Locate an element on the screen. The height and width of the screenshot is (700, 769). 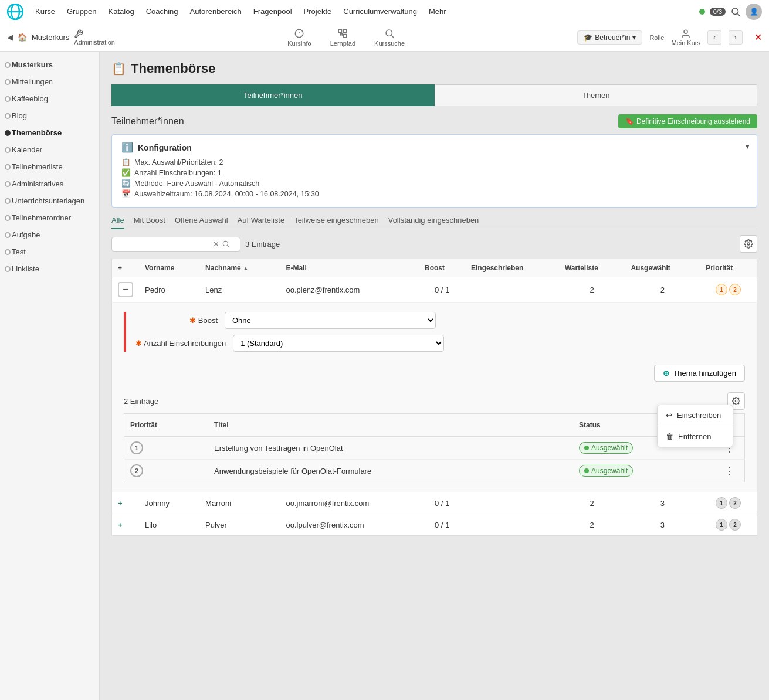
priority-circle-thema-2: 2 is located at coordinates (137, 471).